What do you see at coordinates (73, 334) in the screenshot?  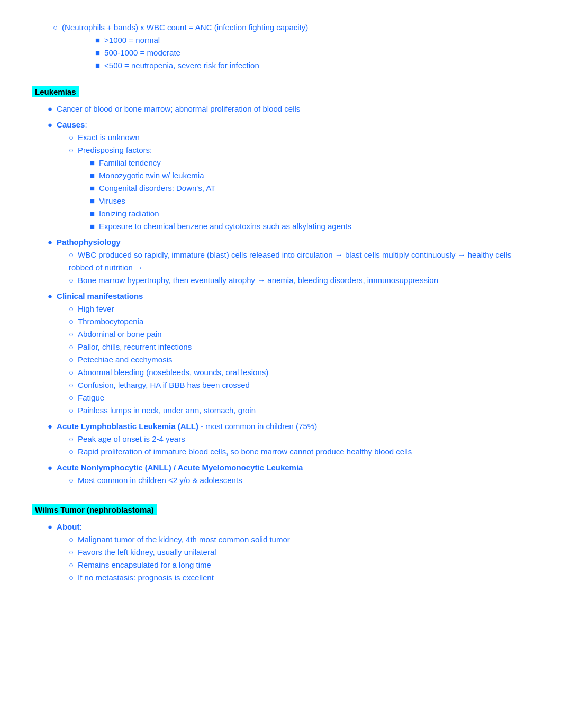 I see `c3` at bounding box center [73, 334].